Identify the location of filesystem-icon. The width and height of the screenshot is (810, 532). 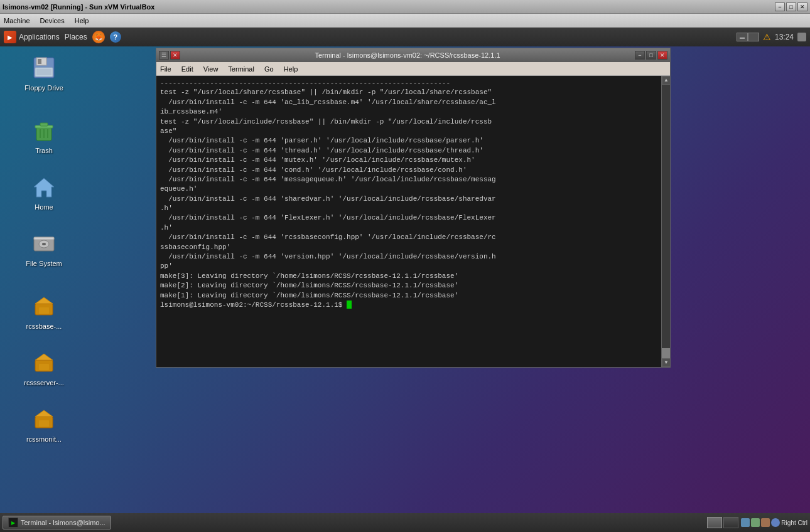
(44, 243).